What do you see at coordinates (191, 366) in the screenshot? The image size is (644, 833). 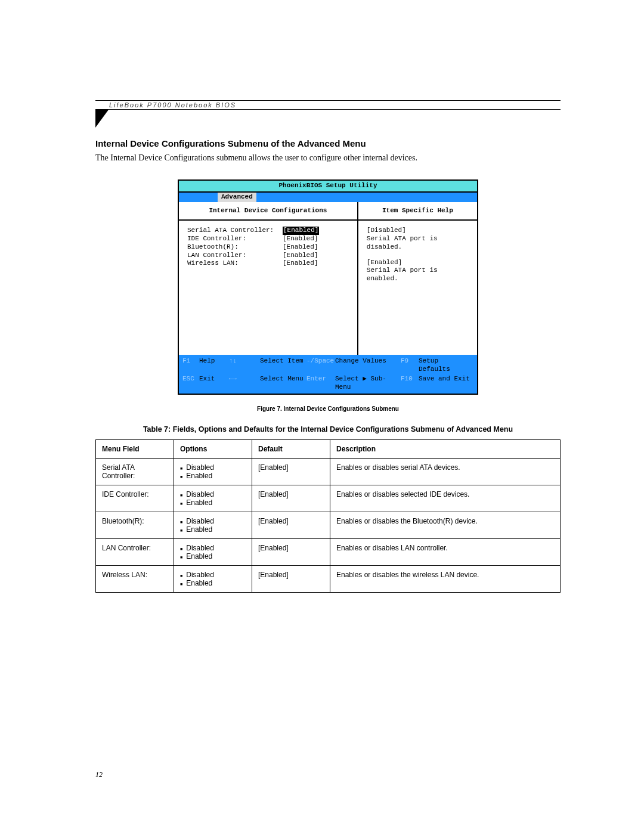 I see `key-hint: F1` at bounding box center [191, 366].